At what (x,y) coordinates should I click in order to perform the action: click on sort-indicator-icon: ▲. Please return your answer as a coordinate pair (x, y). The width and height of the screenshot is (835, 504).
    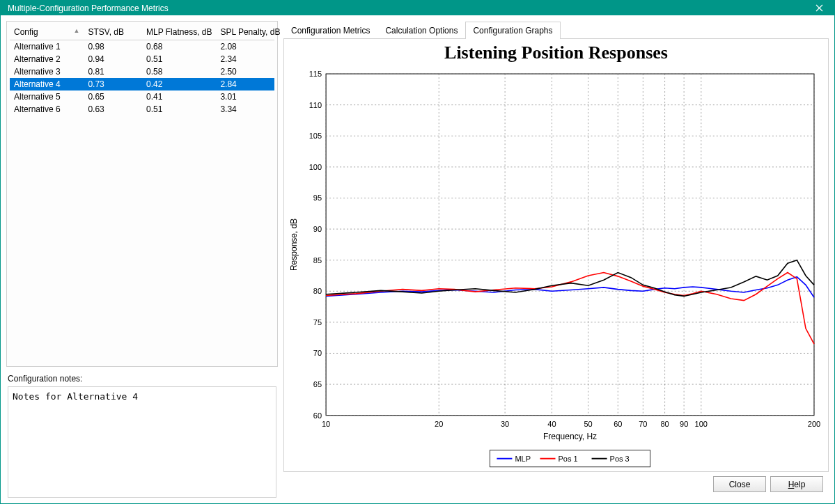
    Looking at the image, I should click on (77, 31).